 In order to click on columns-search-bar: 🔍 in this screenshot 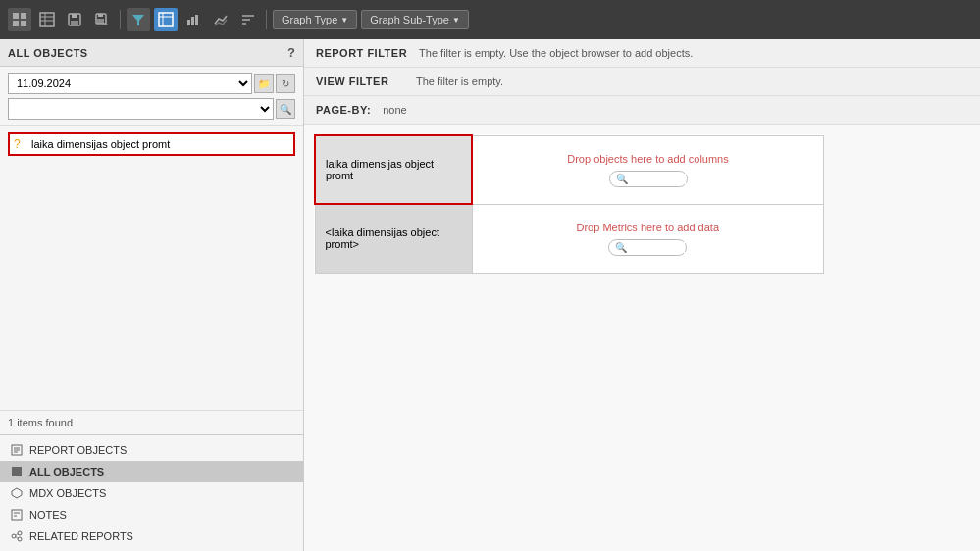, I will do `click(648, 178)`.